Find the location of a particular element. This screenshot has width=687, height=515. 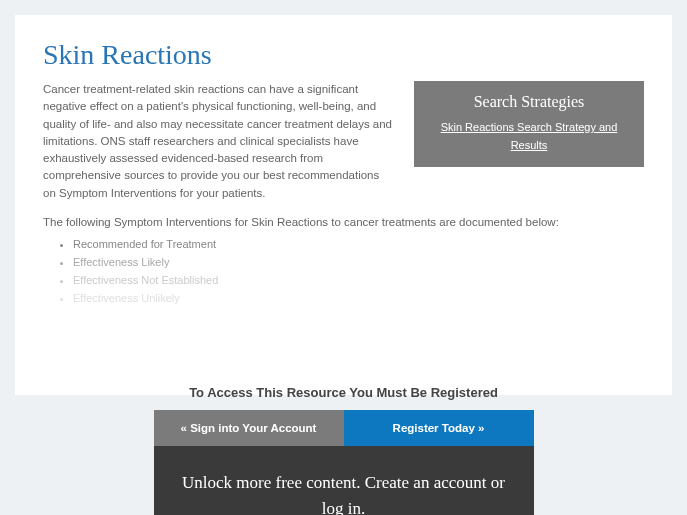

list-item: Recommended for Treatment is located at coordinates (358, 244).